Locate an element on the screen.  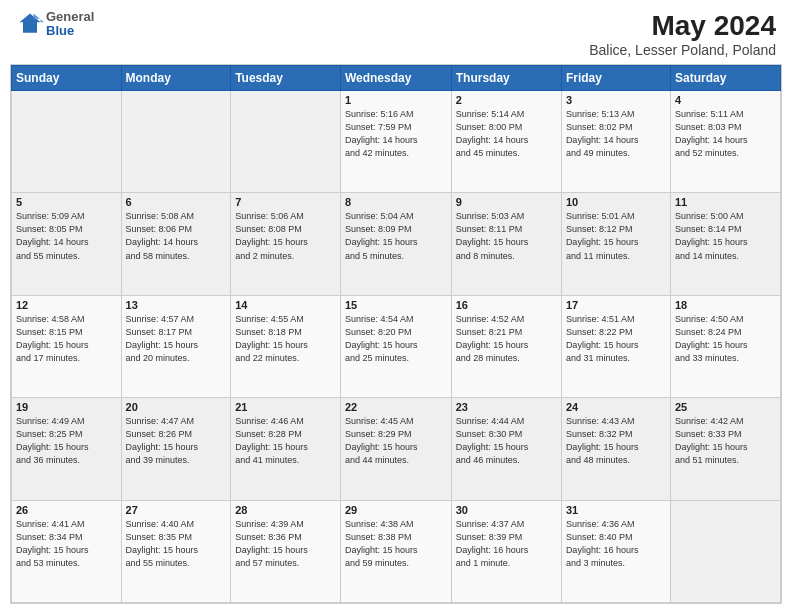
logo-text: General Blue is located at coordinates (70, 24).